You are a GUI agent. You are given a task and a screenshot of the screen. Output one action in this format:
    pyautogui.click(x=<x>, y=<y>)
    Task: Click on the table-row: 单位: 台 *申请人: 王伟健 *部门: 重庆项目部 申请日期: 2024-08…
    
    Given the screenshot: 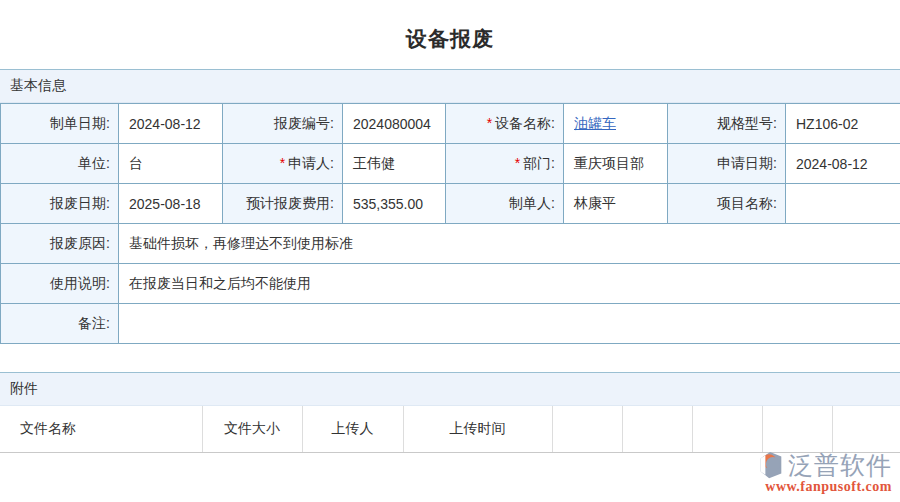 What is the action you would take?
    pyautogui.click(x=450, y=164)
    